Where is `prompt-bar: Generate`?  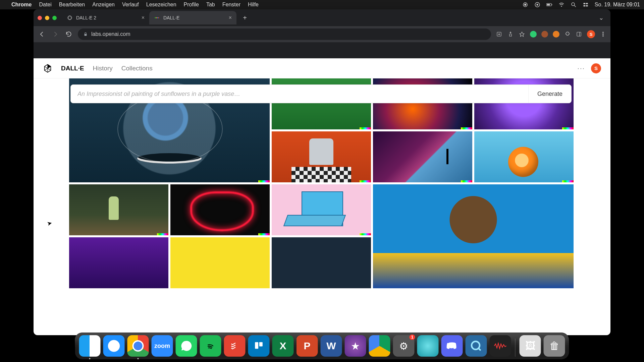
prompt-bar: Generate is located at coordinates (321, 94).